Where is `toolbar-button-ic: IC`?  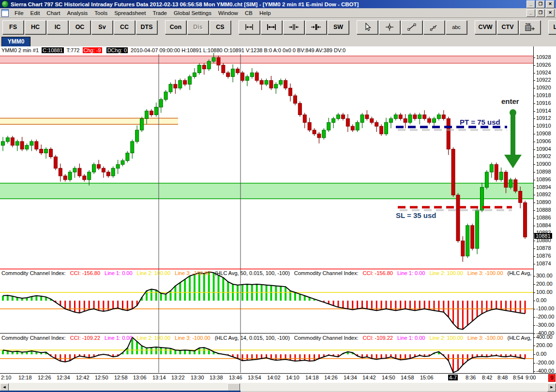
toolbar-button-ic: IC is located at coordinates (58, 27).